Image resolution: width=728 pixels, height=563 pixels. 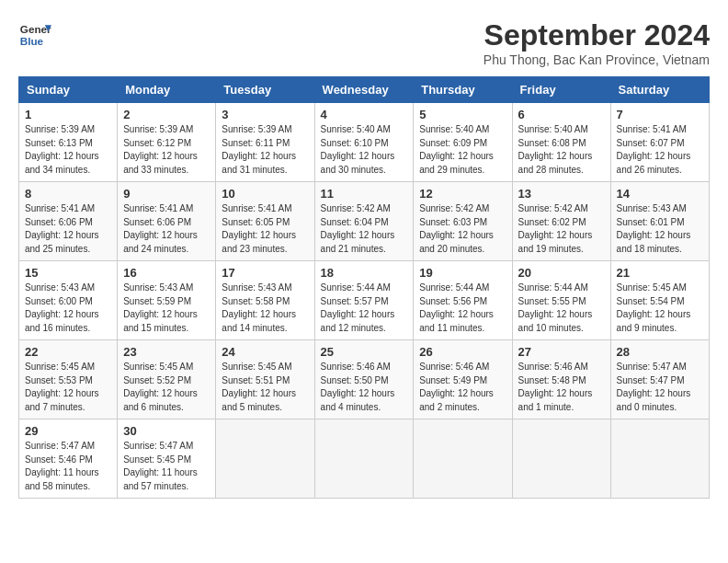 What do you see at coordinates (463, 90) in the screenshot?
I see `col-thursday: Thursday` at bounding box center [463, 90].